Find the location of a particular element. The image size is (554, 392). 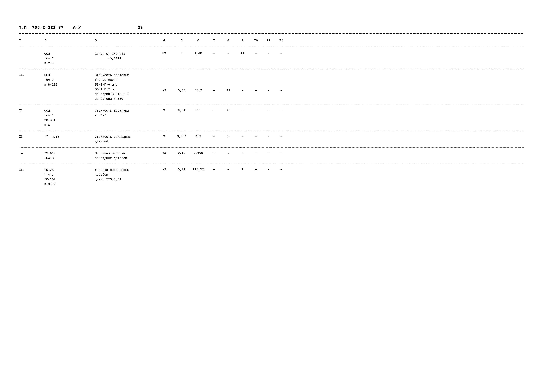

cell-ref-6: I5. is located at coordinates (32, 170).